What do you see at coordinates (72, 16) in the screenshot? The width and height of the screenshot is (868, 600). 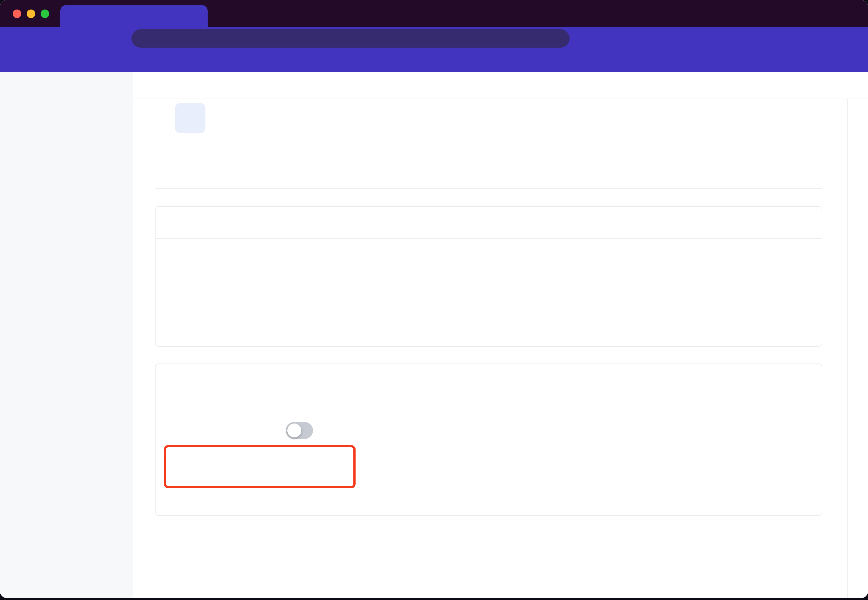 I see `authing-favicon-icon` at bounding box center [72, 16].